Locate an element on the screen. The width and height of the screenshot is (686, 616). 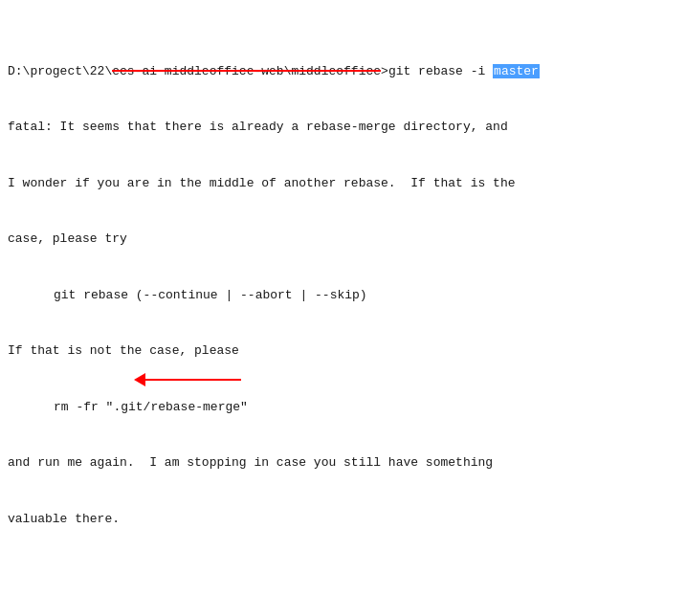
line-2: fatal: It seems that there is already a … is located at coordinates (343, 127).